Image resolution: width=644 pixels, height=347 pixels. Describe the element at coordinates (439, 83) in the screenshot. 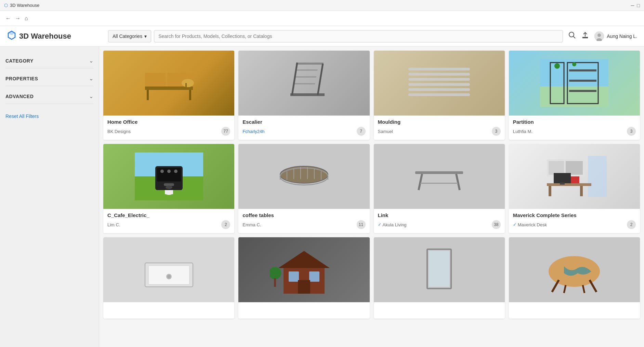

I see `card-image-moulding` at that location.